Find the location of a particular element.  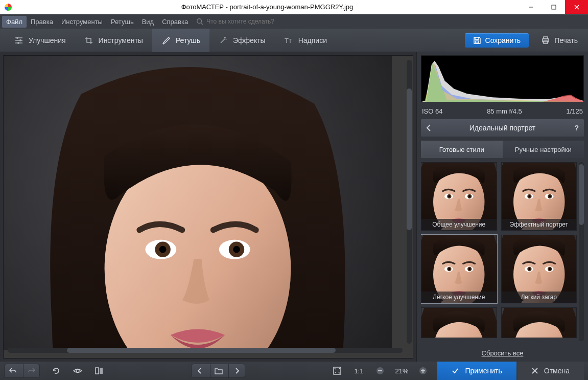

tab-label: Ретушь is located at coordinates (188, 40).